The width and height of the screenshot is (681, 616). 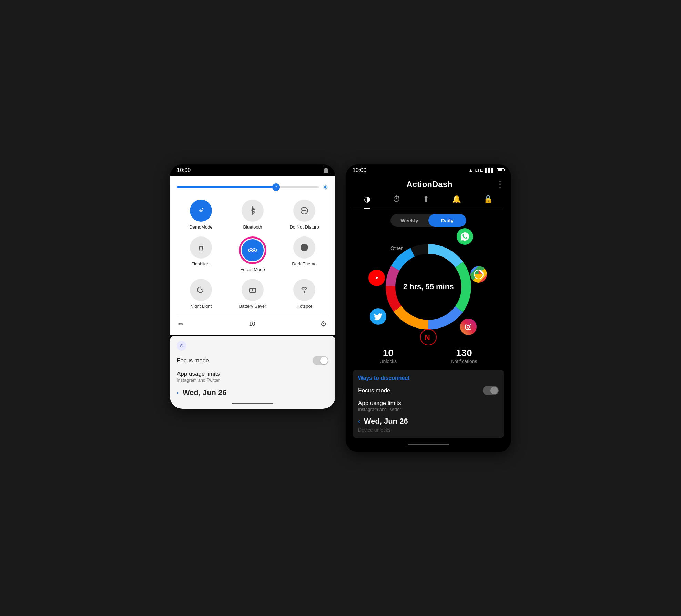 What do you see at coordinates (305, 306) in the screenshot?
I see `hotspot-label: Hotspot` at bounding box center [305, 306].